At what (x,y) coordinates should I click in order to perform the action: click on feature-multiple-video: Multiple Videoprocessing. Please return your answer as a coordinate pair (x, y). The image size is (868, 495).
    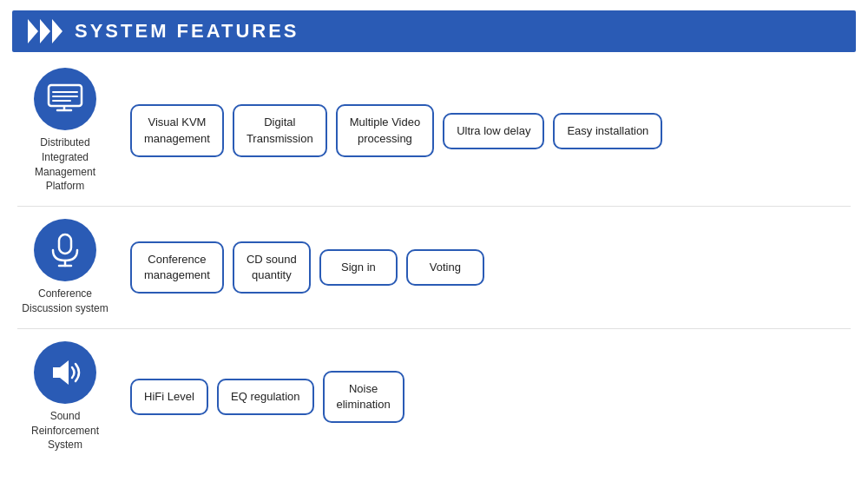
    Looking at the image, I should click on (385, 130).